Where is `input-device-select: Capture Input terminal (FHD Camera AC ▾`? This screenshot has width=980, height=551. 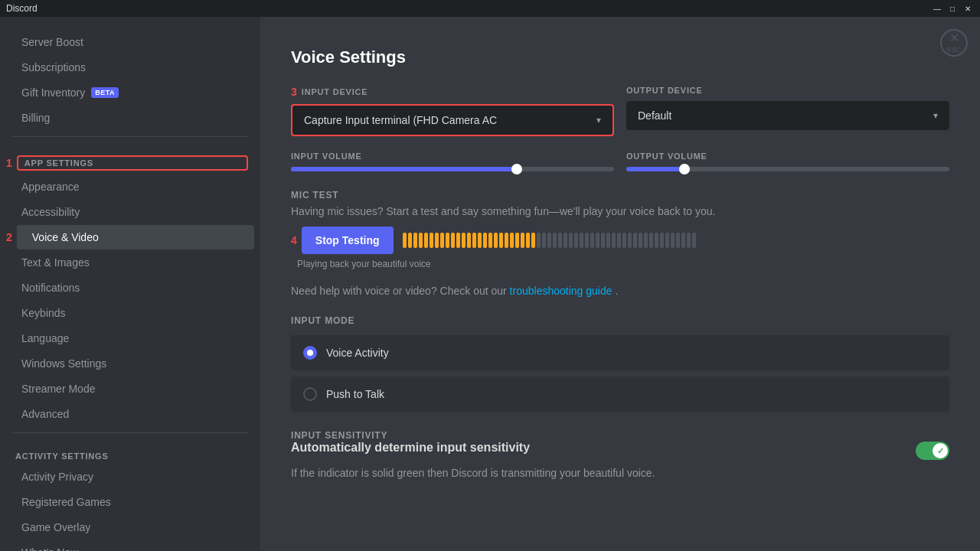 input-device-select: Capture Input terminal (FHD Camera AC ▾ is located at coordinates (452, 120).